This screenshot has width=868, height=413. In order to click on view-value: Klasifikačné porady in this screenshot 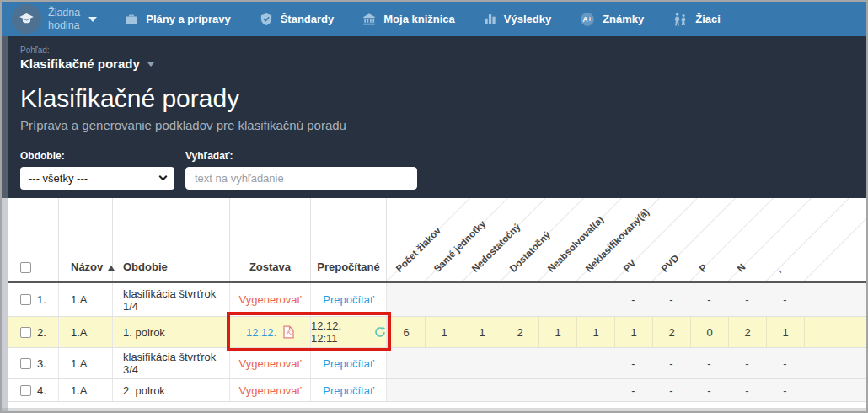, I will do `click(80, 64)`.